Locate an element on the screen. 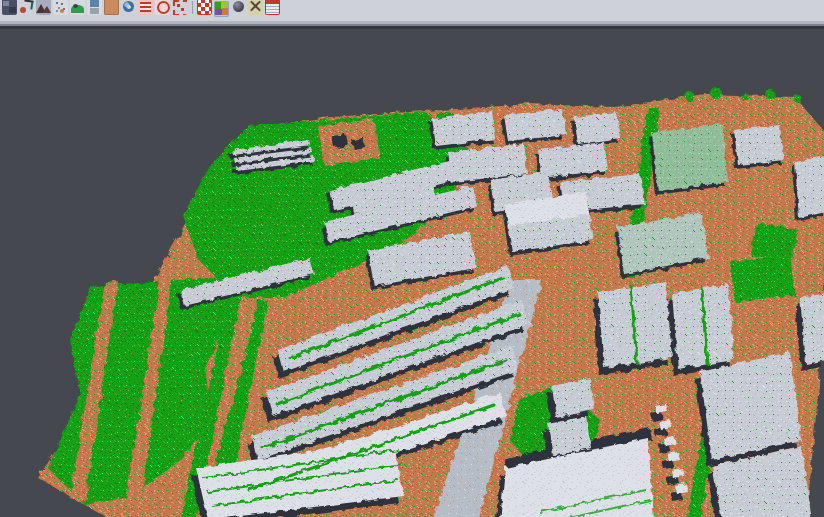 This screenshot has height=517, width=824. classification-palette-icon is located at coordinates (222, 9).